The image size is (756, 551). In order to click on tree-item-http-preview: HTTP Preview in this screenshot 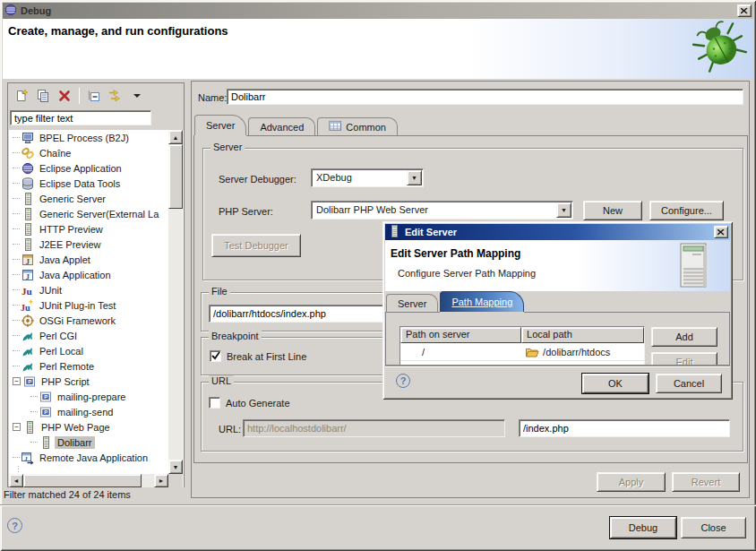, I will do `click(97, 229)`.